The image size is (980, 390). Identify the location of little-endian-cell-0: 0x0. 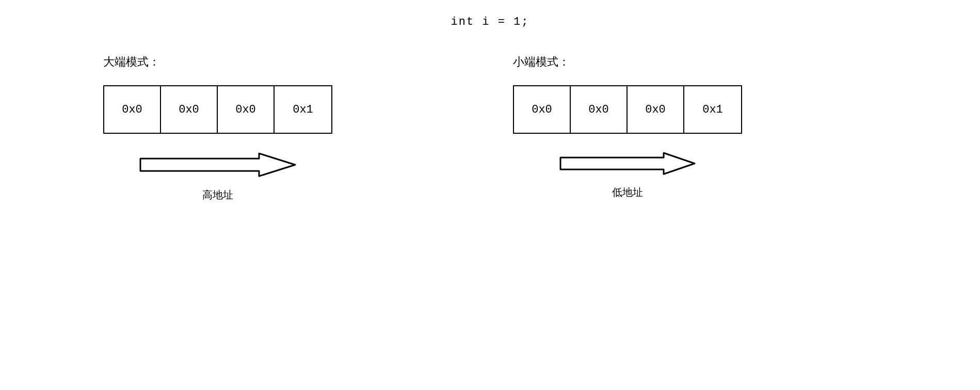
(542, 110).